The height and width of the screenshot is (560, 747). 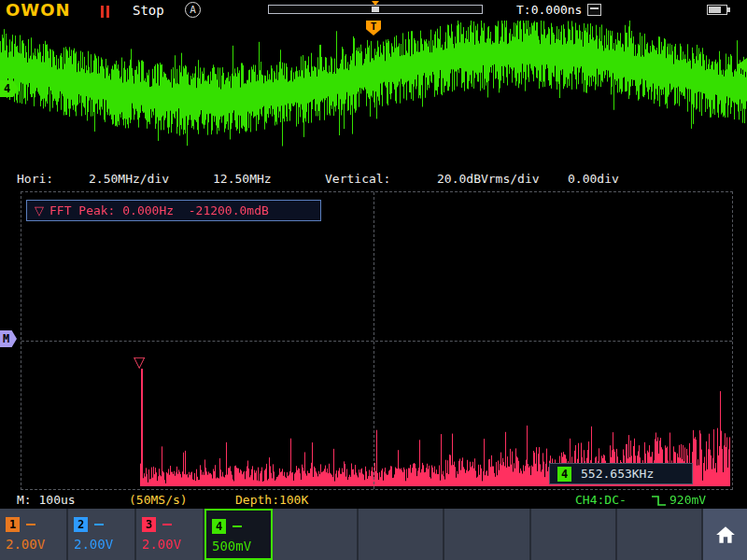 I want to click on horizontal-info-bar: Hori: 2.50MHz/div 12.50MHz Vertical: 20.…, so click(x=374, y=178).